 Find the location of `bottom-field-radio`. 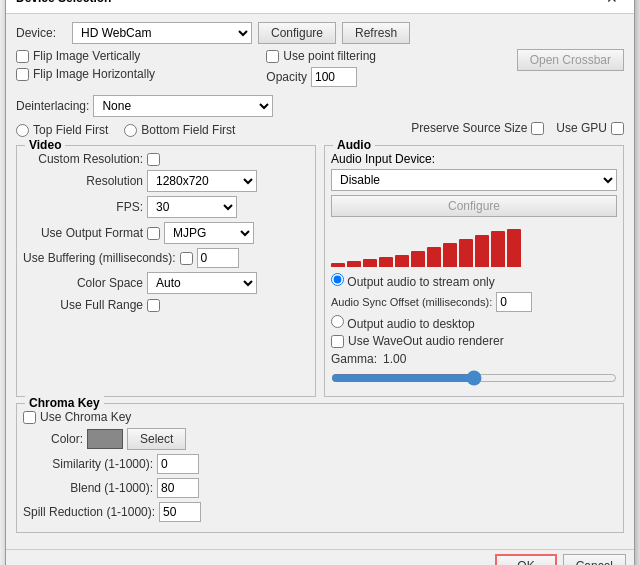

bottom-field-radio is located at coordinates (130, 130).